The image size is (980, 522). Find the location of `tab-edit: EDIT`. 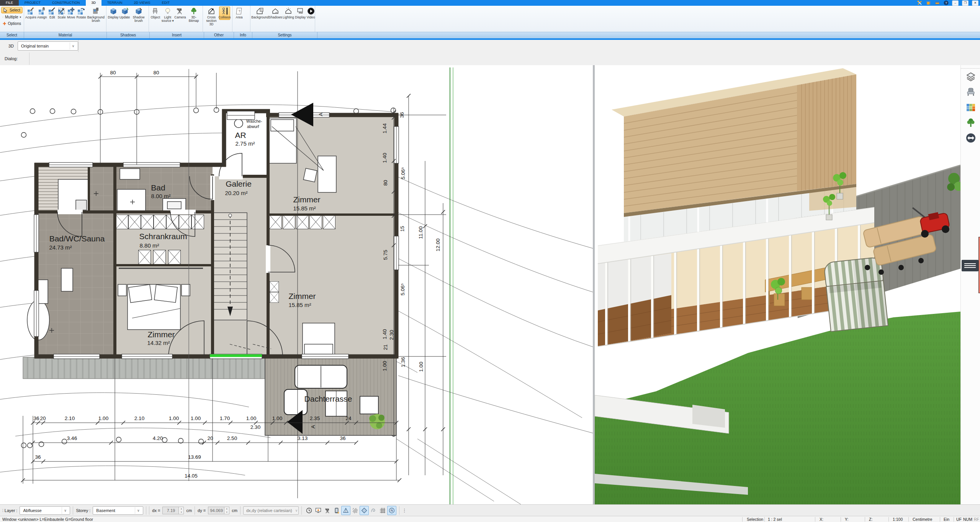

tab-edit: EDIT is located at coordinates (166, 3).